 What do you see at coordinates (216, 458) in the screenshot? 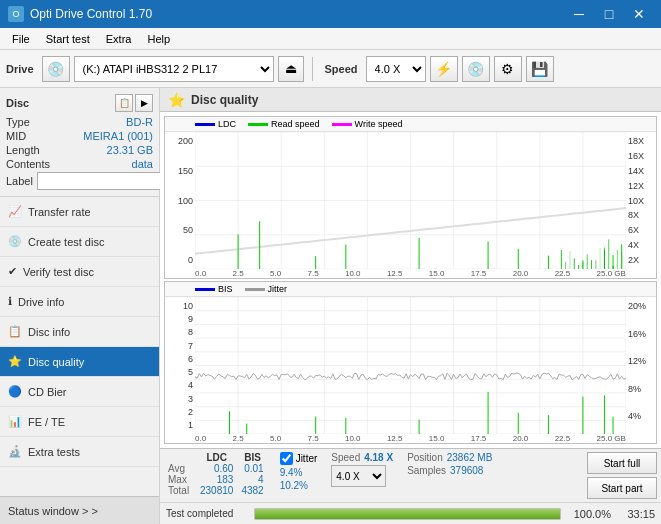
I see `col-ldc-header: LDC` at bounding box center [216, 458].